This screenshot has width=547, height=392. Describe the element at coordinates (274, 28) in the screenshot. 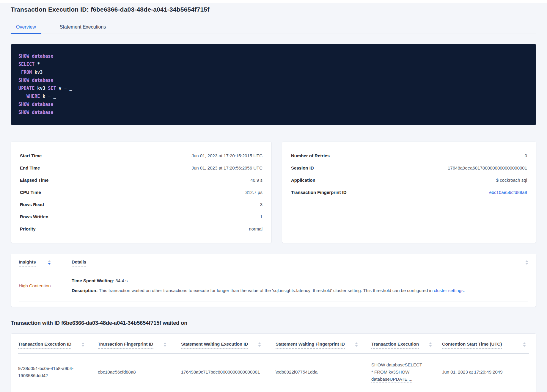

I see `tab-bar: Overview Statement Executions` at that location.